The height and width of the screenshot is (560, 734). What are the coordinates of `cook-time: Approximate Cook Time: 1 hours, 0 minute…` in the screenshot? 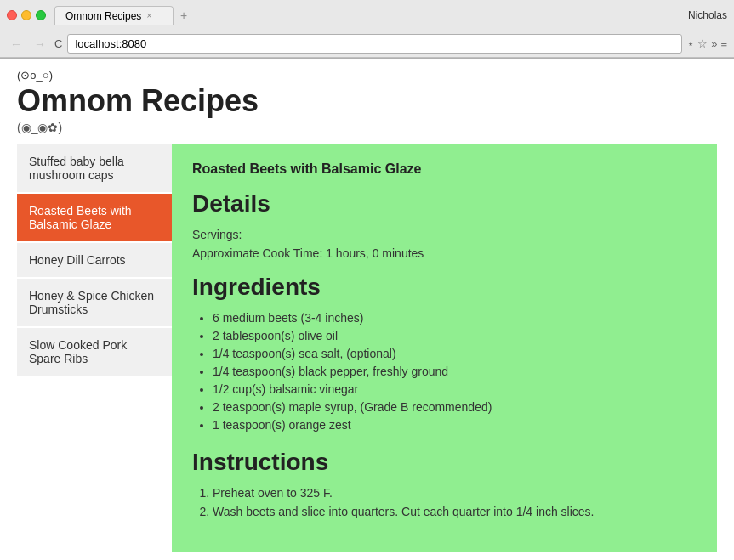 It's located at (444, 253).